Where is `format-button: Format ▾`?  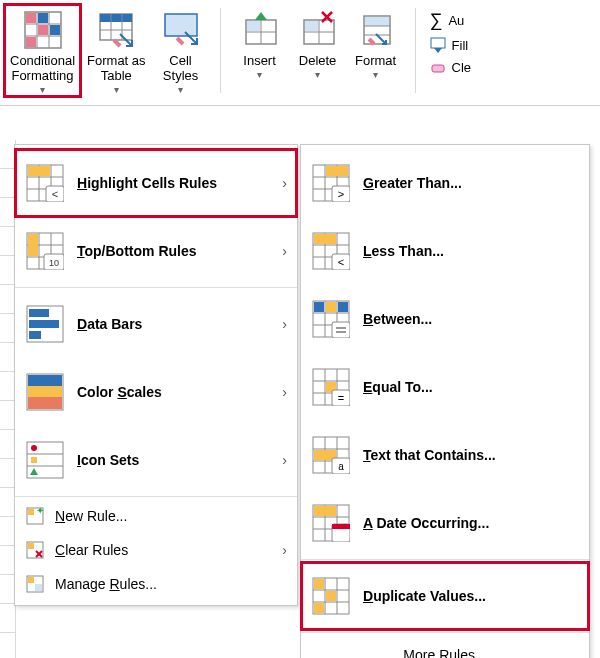
format-button: Format ▾ is located at coordinates (376, 43).